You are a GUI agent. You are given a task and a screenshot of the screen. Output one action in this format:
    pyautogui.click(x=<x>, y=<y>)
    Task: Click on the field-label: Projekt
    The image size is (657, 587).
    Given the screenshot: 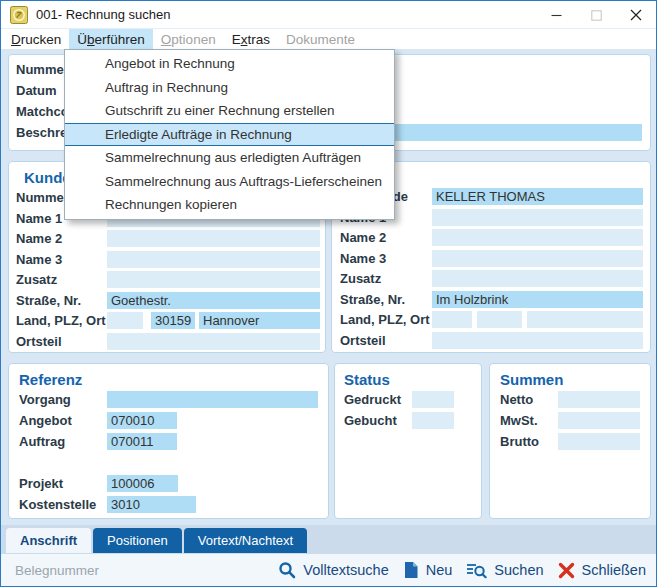 What is the action you would take?
    pyautogui.click(x=63, y=484)
    